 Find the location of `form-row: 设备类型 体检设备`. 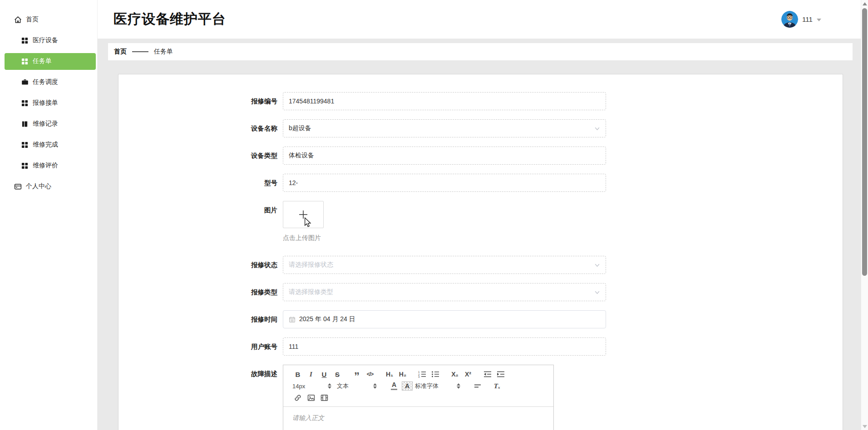

form-row: 设备类型 体检设备 is located at coordinates (480, 156).